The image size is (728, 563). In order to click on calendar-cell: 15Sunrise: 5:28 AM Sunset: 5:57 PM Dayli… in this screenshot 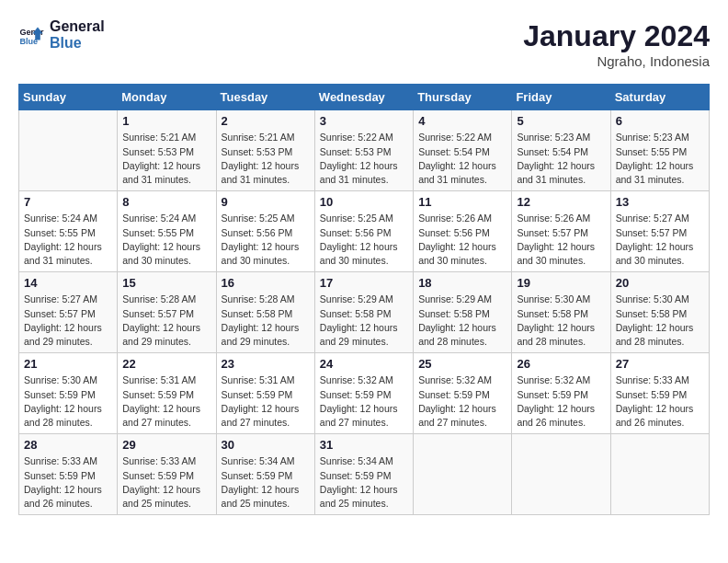, I will do `click(167, 313)`.